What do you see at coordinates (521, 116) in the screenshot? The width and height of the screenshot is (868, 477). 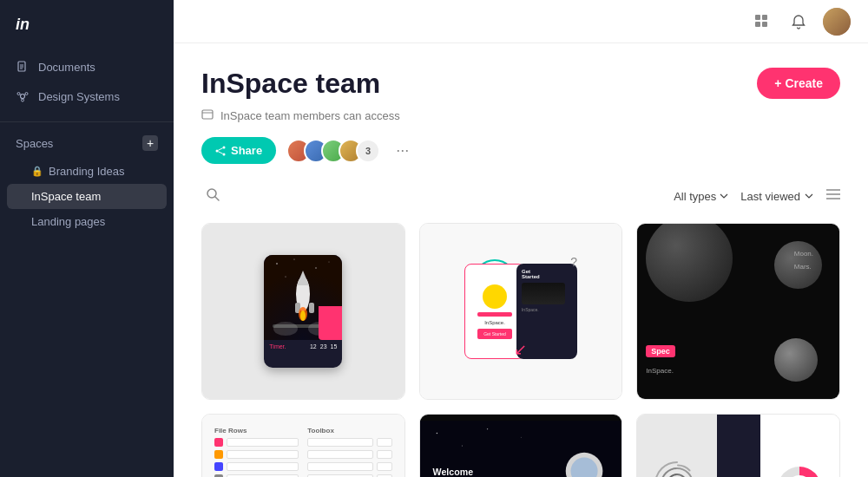 I see `team-info: InSpace team members can access` at bounding box center [521, 116].